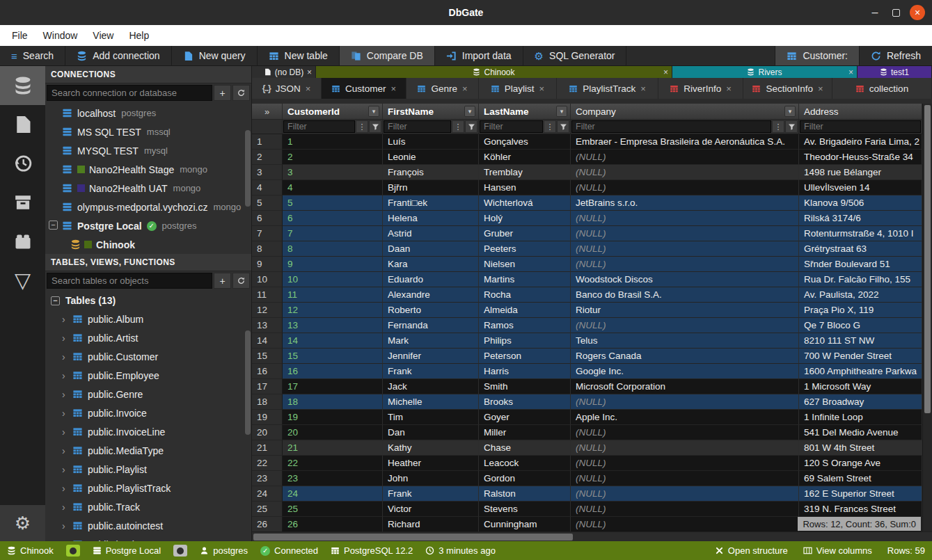 This screenshot has width=932, height=560. I want to click on connection-item: Nano2Health UAT mongo, so click(148, 188).